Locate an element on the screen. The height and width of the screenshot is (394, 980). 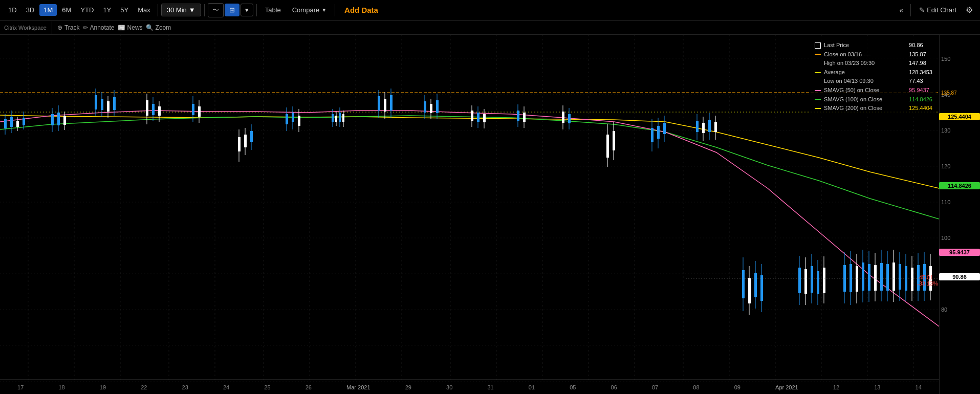
price-label-80: 80 is located at coordinates (960, 310).